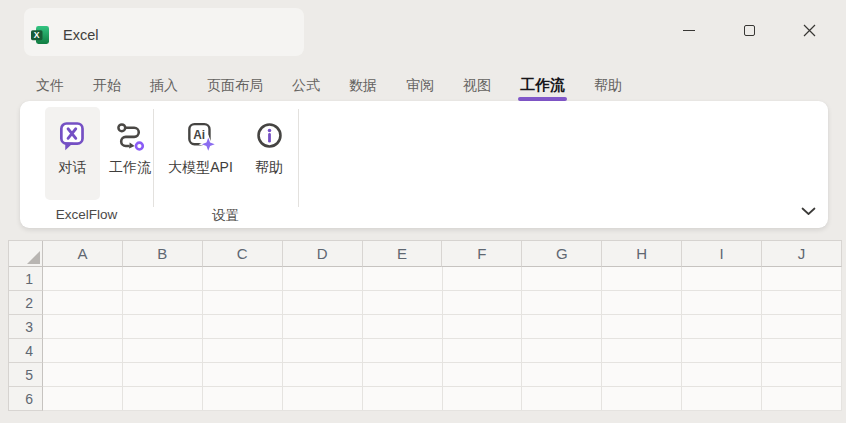 This screenshot has width=846, height=423. I want to click on chat-button-label: 对话, so click(73, 168).